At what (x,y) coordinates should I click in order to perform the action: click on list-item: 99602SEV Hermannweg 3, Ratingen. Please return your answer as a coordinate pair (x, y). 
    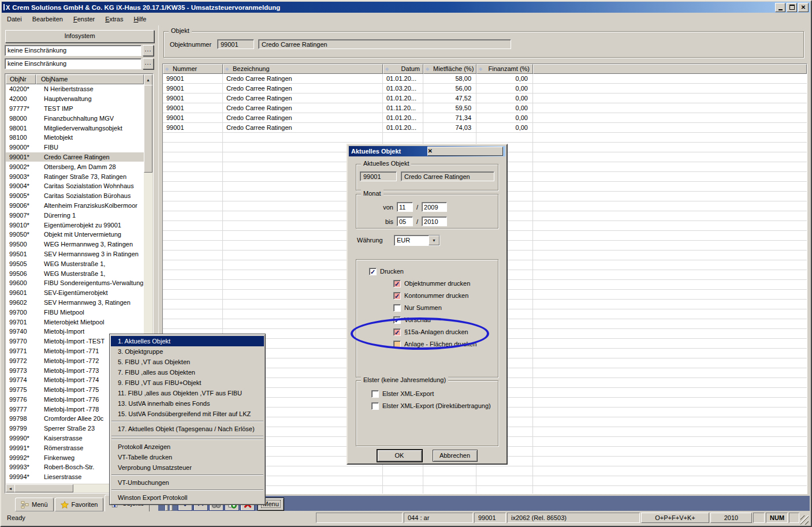
    Looking at the image, I should click on (75, 302).